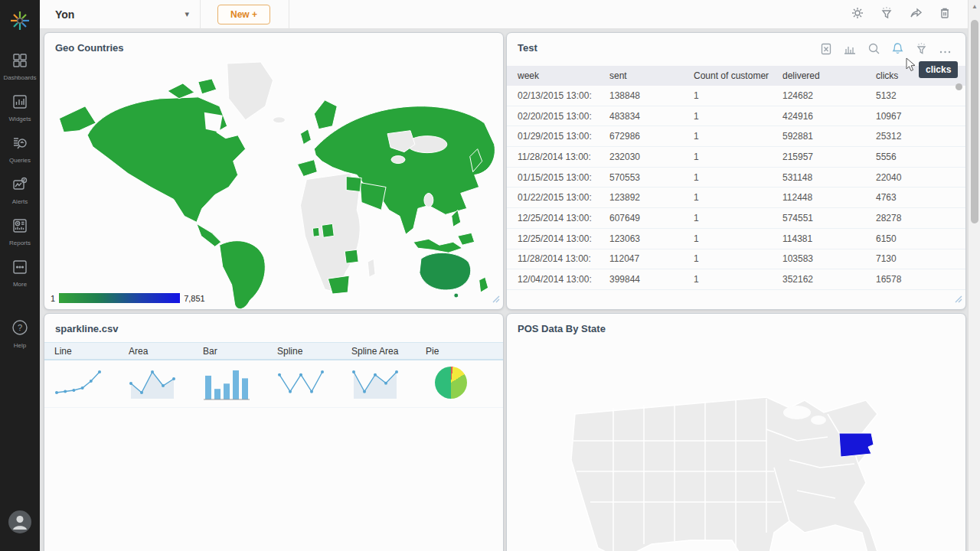 Image resolution: width=980 pixels, height=551 pixels. What do you see at coordinates (153, 384) in the screenshot?
I see `area-sparkline-chart` at bounding box center [153, 384].